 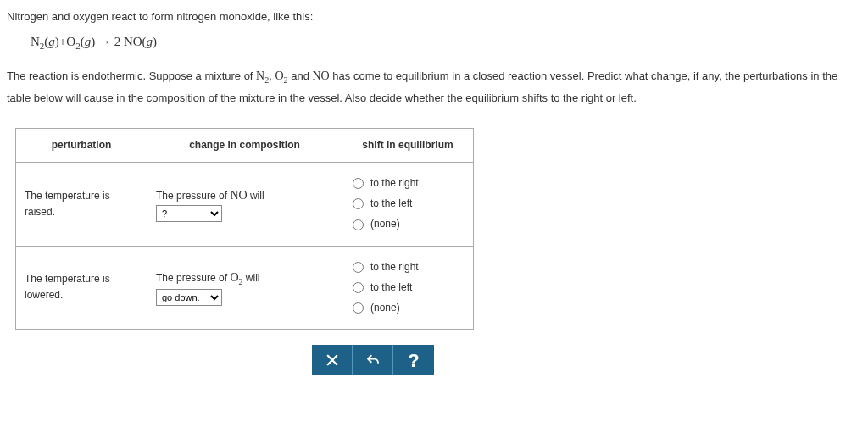 I want to click on action-bar: ?, so click(x=373, y=360).